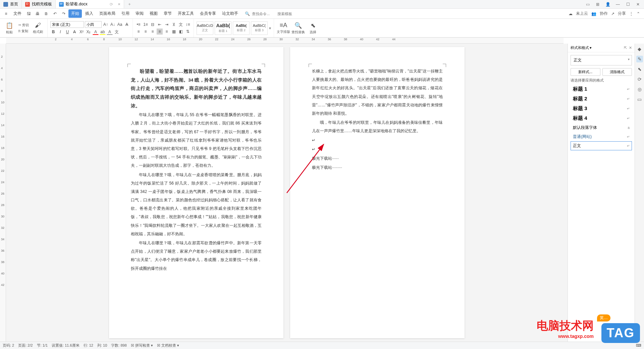 The width and height of the screenshot is (644, 349). What do you see at coordinates (42, 346) in the screenshot?
I see `status-section: 节: 1/1` at bounding box center [42, 346].